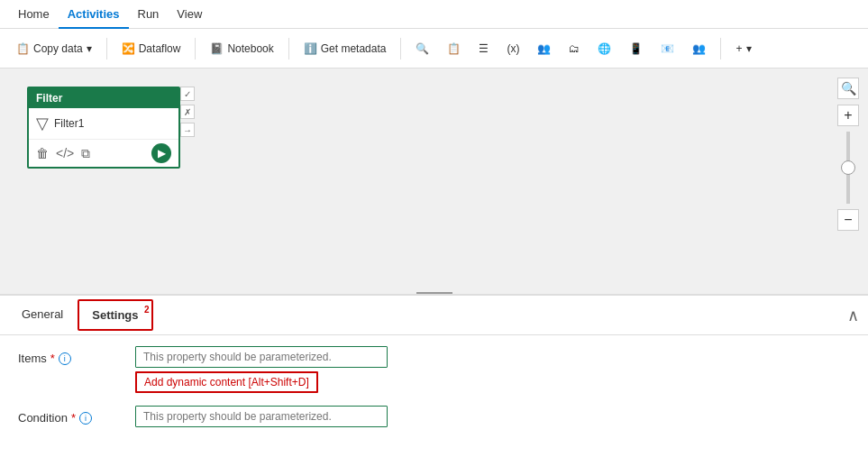 The width and height of the screenshot is (868, 457). I want to click on users-icon-button: 👥, so click(544, 49).